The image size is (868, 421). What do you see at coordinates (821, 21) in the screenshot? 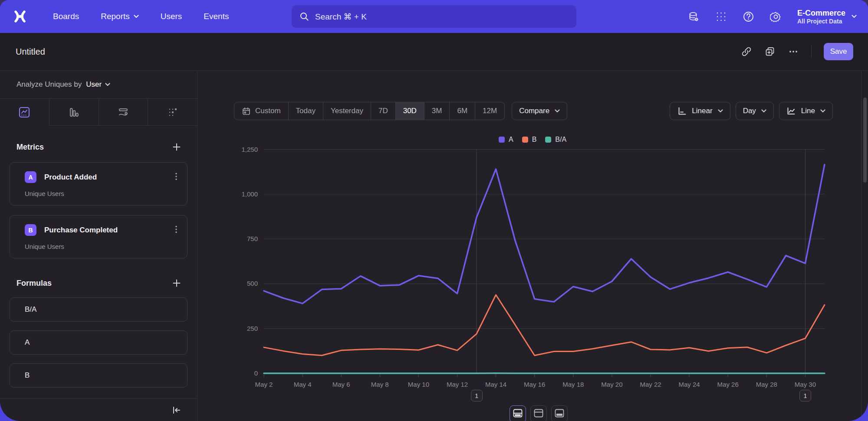
I see `project-scope: All Project Data` at bounding box center [821, 21].